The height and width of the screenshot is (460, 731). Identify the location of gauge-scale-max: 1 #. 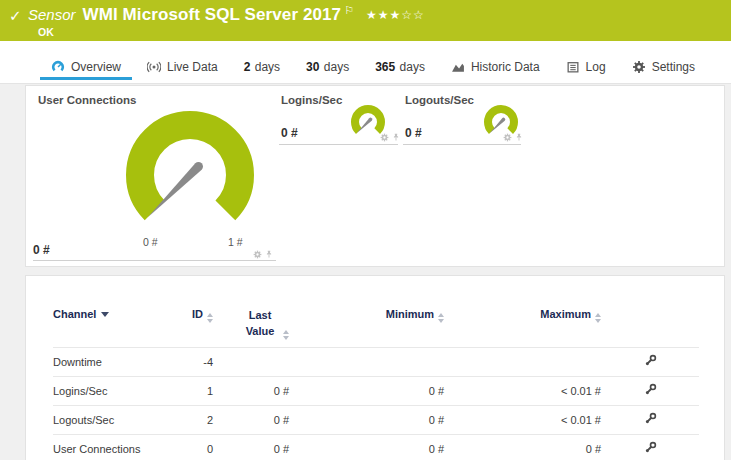
(236, 242).